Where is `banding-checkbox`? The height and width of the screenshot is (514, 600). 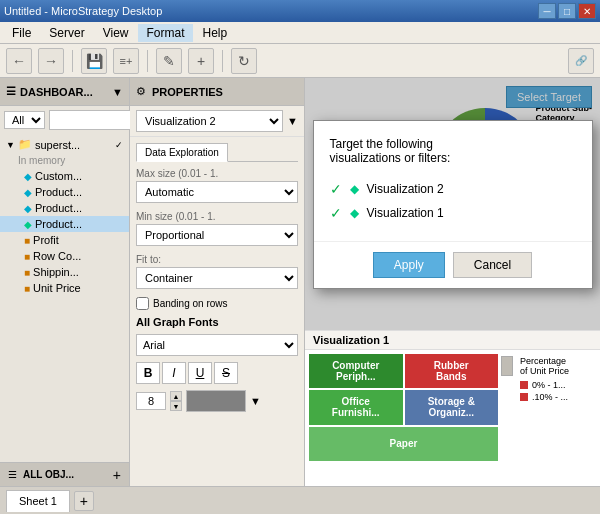 banding-checkbox is located at coordinates (142, 304).